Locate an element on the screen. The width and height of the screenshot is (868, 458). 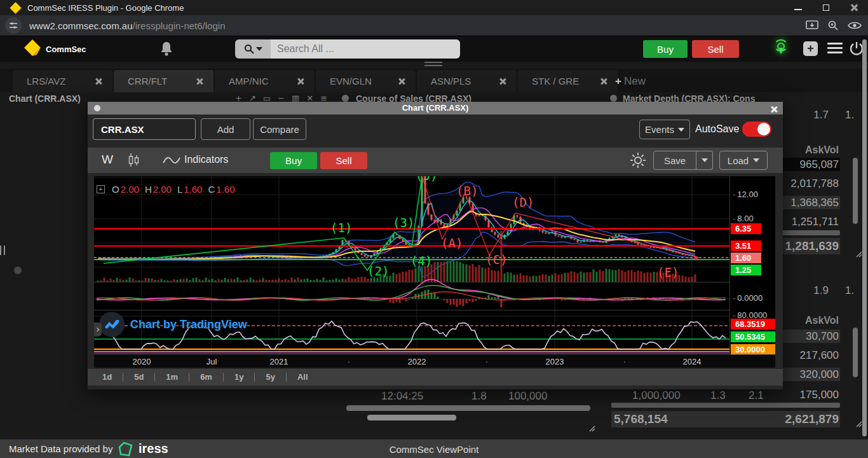
tradingview-text: Chart by TradingView is located at coordinates (189, 324).